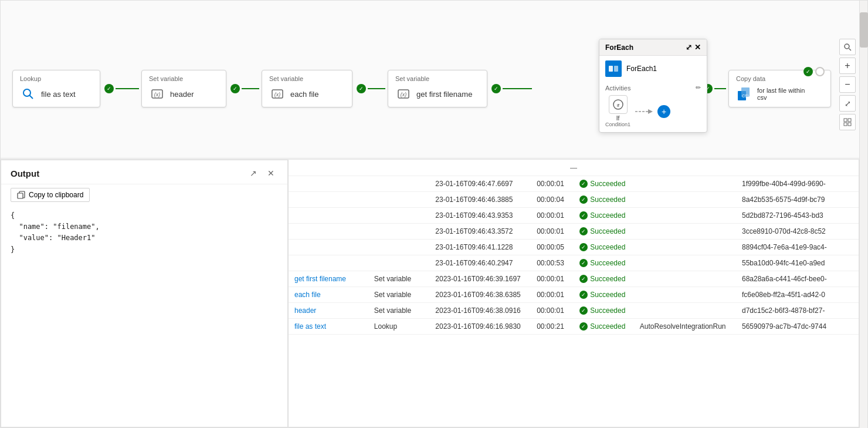 This screenshot has width=868, height=428. What do you see at coordinates (404, 94) in the screenshot?
I see `set-variable-icon-3: (x)` at bounding box center [404, 94].